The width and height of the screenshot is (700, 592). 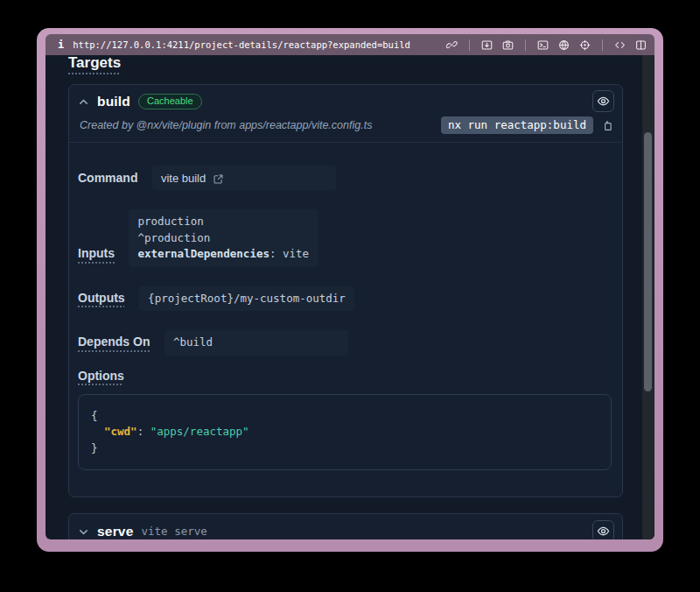 I want to click on target-card-serve: serve vite serve, so click(x=346, y=526).